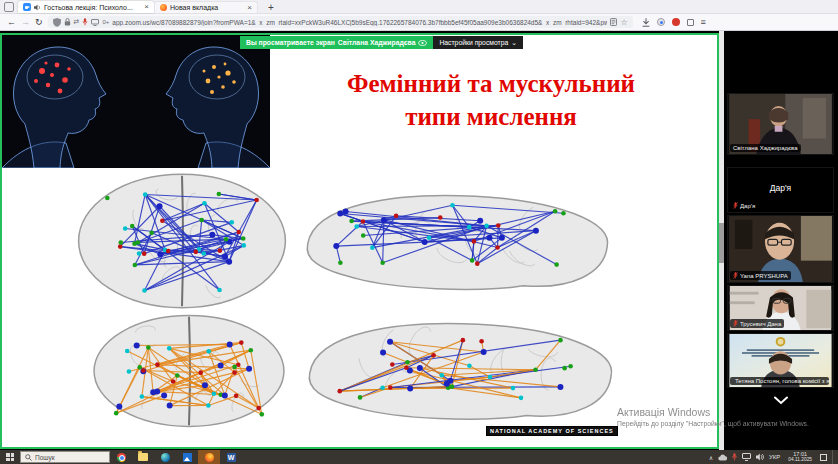 This screenshot has width=838, height=464. Describe the element at coordinates (781, 400) in the screenshot. I see `chevron-down-icon` at that location.